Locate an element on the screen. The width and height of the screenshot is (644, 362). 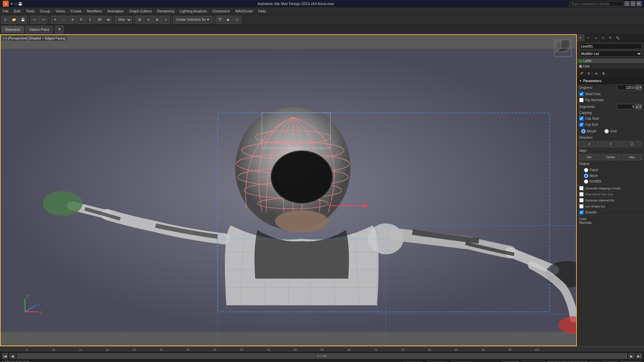
object-name-input is located at coordinates (611, 46).